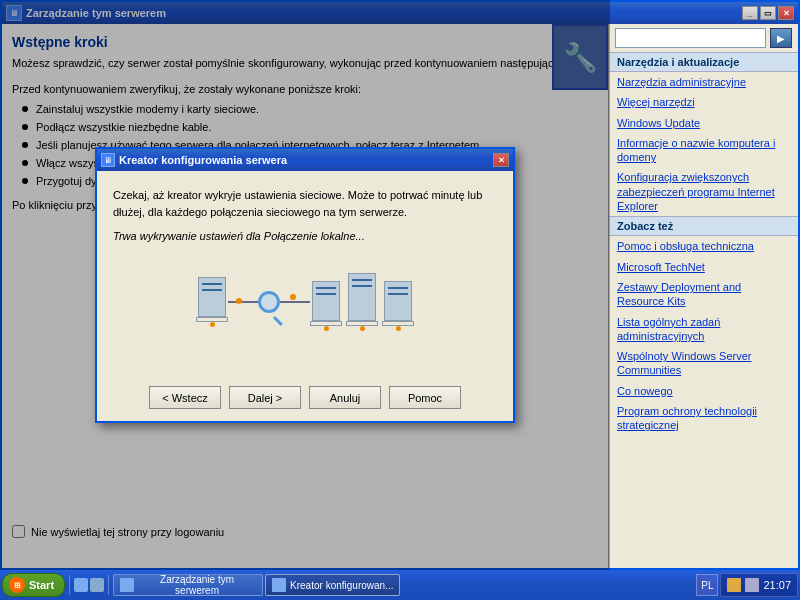 This screenshot has width=800, height=600. Describe the element at coordinates (704, 330) in the screenshot. I see `admin-tasks-link: Lista ogólnych zadań administracyjnych` at that location.